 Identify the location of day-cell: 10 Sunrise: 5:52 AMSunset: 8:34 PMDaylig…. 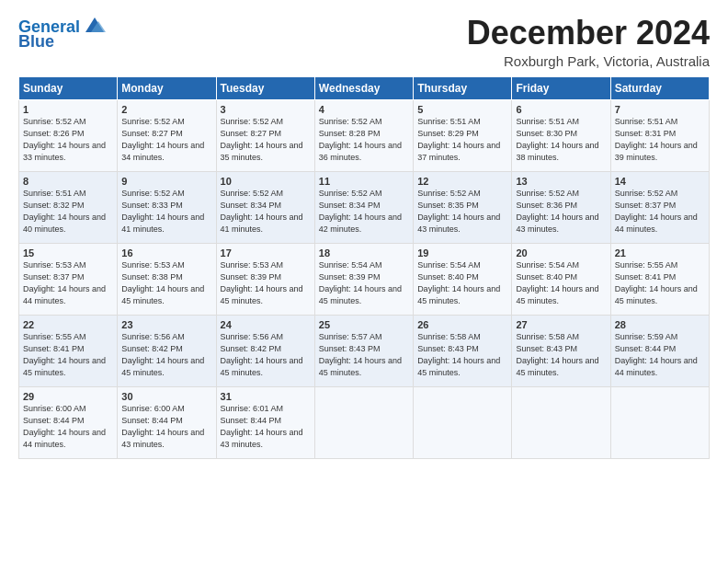
(265, 207).